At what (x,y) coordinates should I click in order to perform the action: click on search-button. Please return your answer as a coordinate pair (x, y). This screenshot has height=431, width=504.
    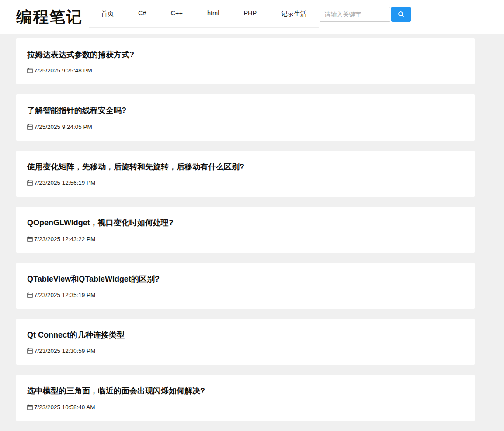
    Looking at the image, I should click on (401, 14).